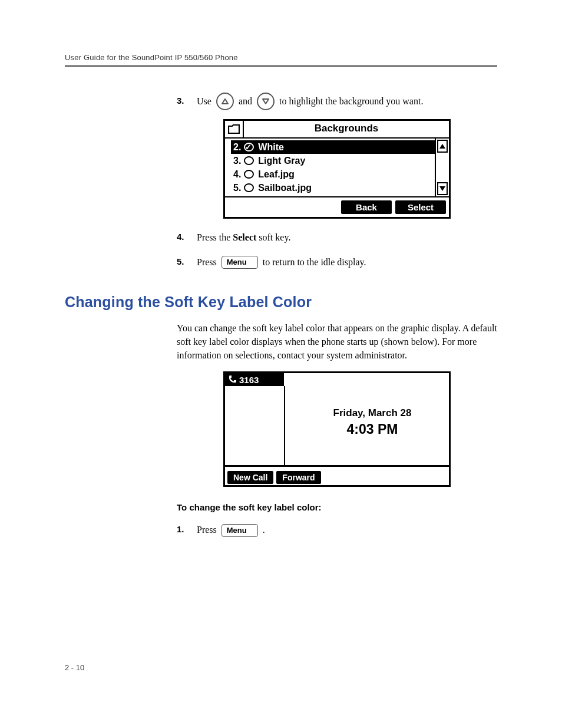 The image size is (562, 728). I want to click on list-item: 3. Light Gray, so click(333, 160).